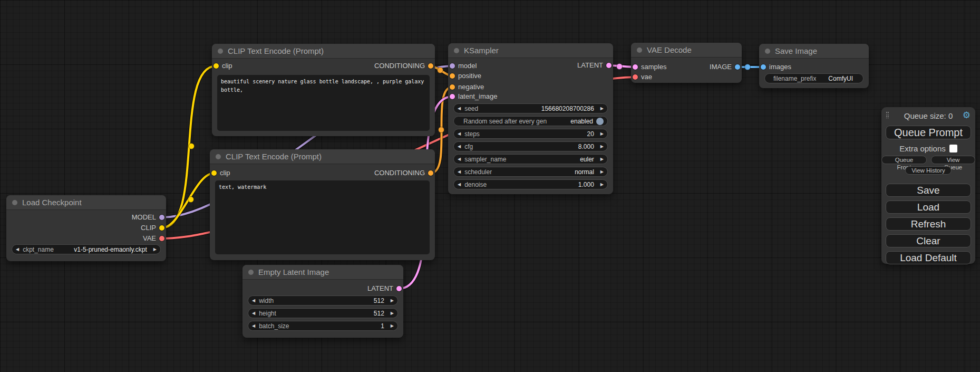  What do you see at coordinates (686, 63) in the screenshot?
I see `node-vae-decode: VAE Decode samples vae IMAGE` at bounding box center [686, 63].